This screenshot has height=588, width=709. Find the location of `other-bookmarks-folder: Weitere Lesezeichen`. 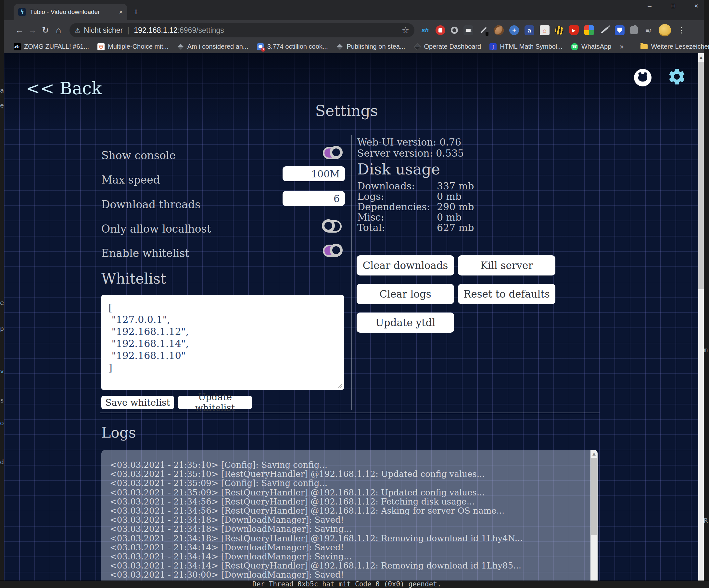

other-bookmarks-folder: Weitere Lesezeichen is located at coordinates (675, 47).